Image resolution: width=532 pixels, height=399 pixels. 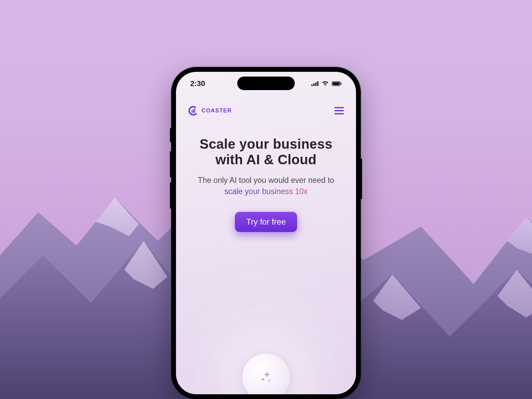 What do you see at coordinates (266, 318) in the screenshot?
I see `hero-illustration-rings` at bounding box center [266, 318].